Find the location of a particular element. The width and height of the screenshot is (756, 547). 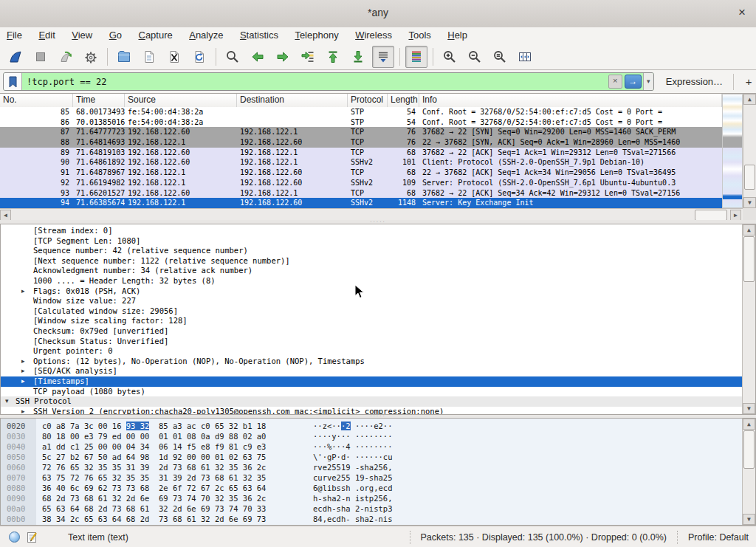

detail-line: [TCP Segment Len: 1080] is located at coordinates (372, 241).